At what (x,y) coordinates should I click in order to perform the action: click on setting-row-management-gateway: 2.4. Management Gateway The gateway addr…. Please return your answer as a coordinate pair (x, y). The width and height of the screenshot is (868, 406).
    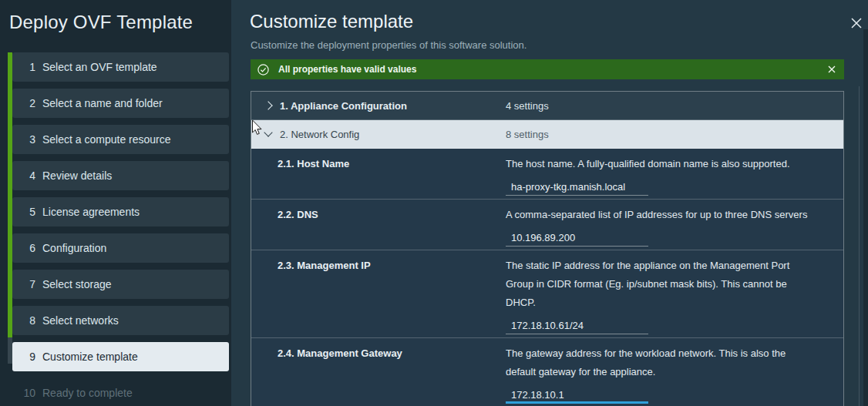
    Looking at the image, I should click on (547, 372).